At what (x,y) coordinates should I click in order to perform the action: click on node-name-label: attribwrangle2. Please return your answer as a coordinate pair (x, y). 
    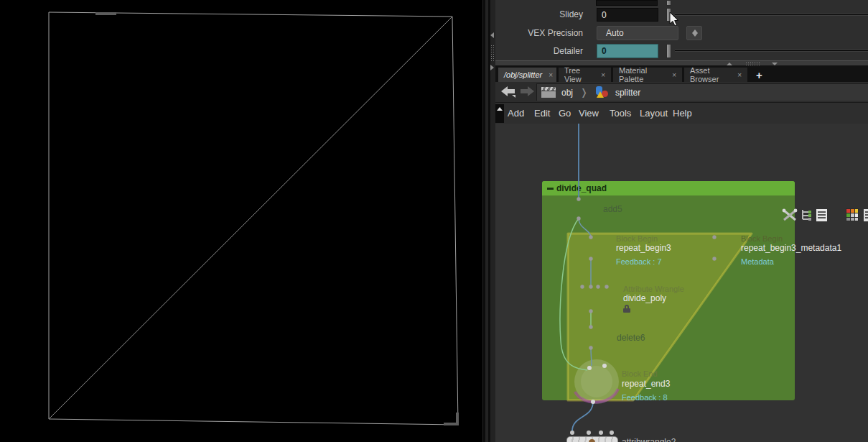
    Looking at the image, I should click on (649, 440).